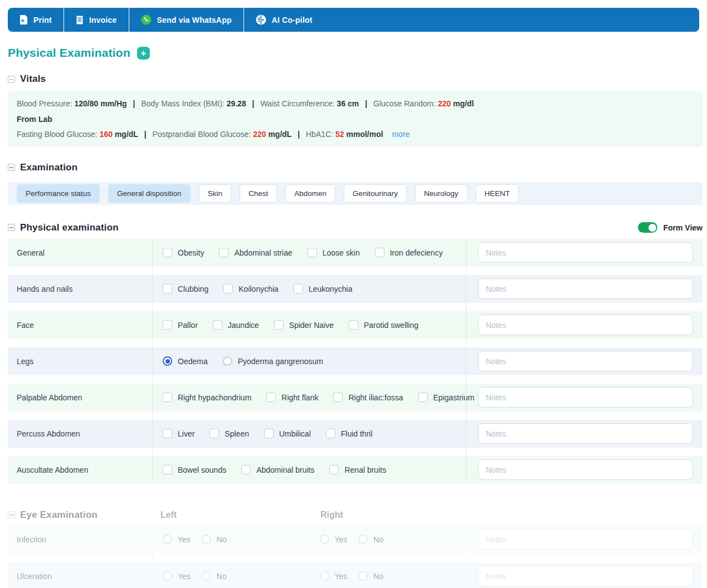  I want to click on checkbox-option: Right flank, so click(292, 398).